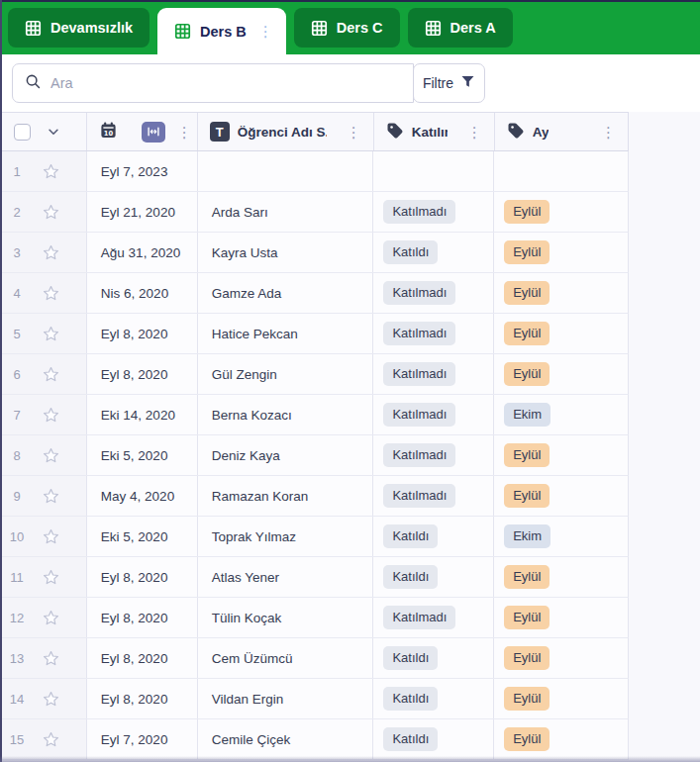  What do you see at coordinates (143, 252) in the screenshot?
I see `cell-date: Ağu 31, 2020` at bounding box center [143, 252].